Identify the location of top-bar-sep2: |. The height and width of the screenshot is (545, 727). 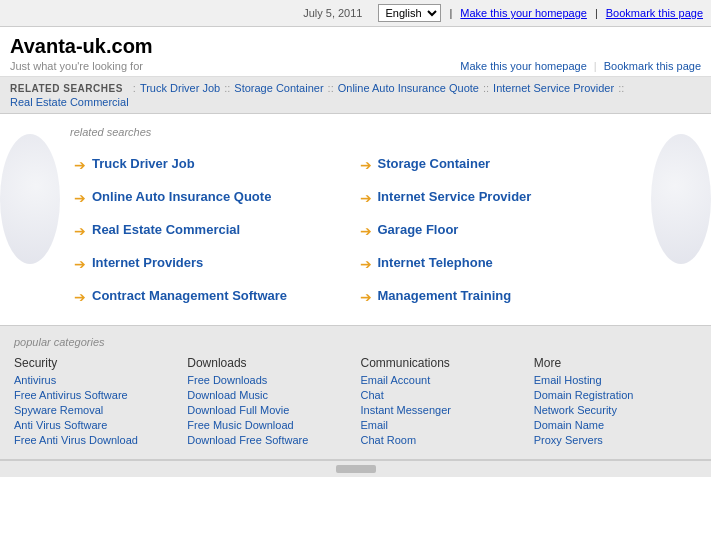
(596, 13).